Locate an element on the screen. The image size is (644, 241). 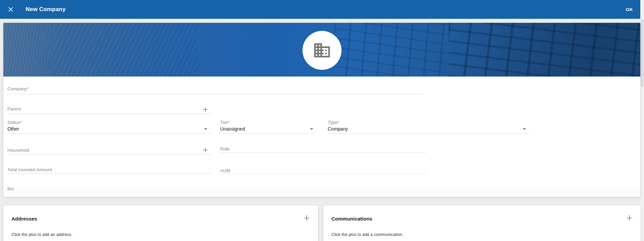
close-icon is located at coordinates (11, 9).